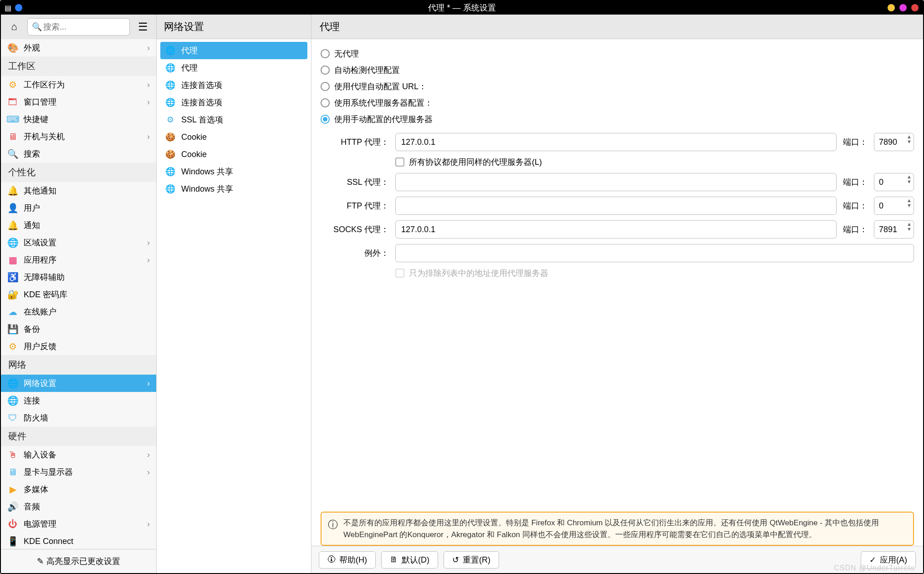 This screenshot has height=574, width=924. What do you see at coordinates (616, 142) in the screenshot?
I see `http-proxy-input` at bounding box center [616, 142].